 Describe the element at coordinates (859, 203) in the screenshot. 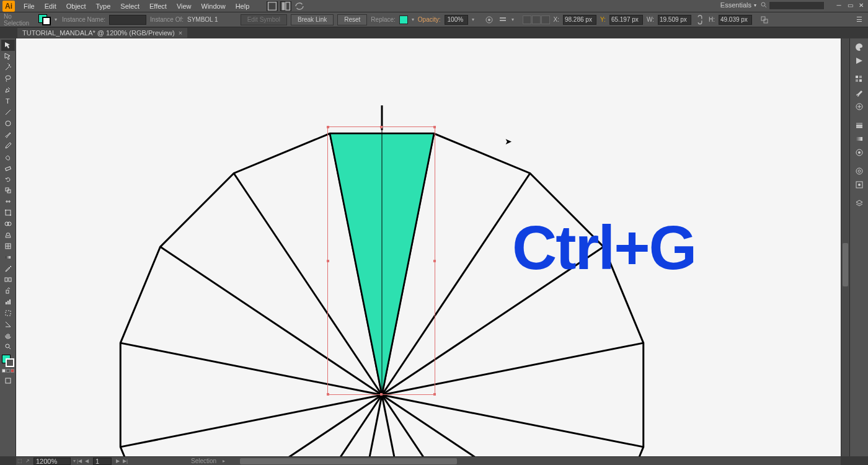

I see `layers-panel-icon` at that location.